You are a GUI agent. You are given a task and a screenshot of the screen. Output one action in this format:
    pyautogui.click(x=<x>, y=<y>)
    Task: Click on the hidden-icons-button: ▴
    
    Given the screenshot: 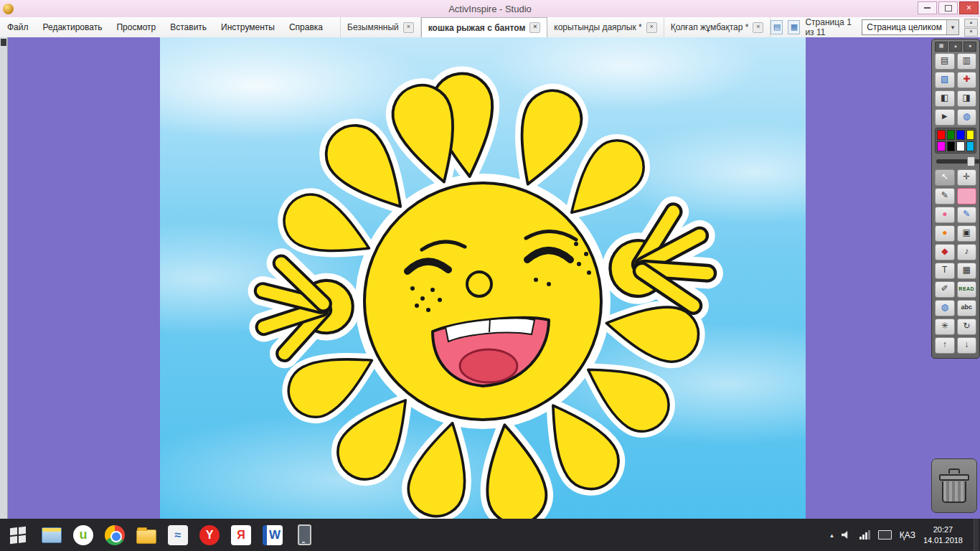 What is the action you would take?
    pyautogui.click(x=832, y=535)
    